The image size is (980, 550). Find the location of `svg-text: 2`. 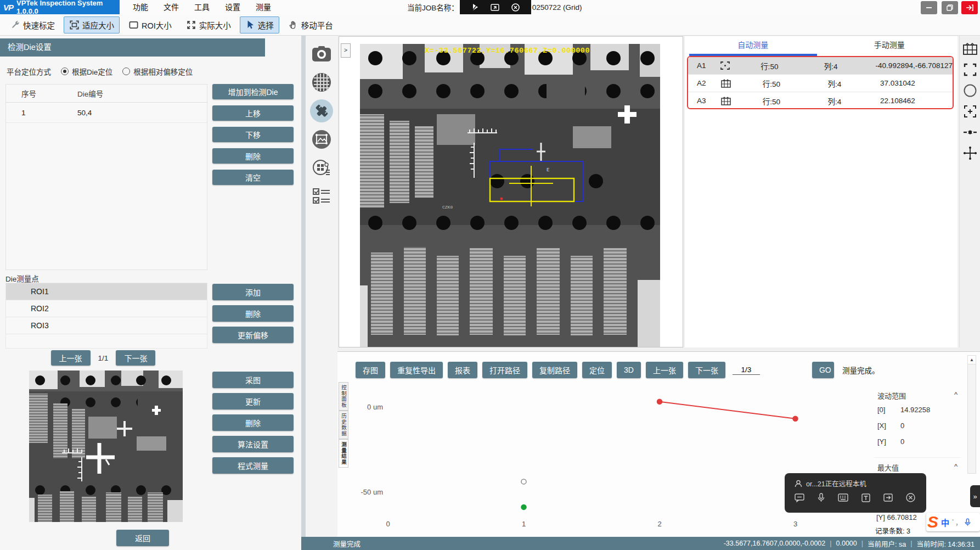

svg-text: 2 is located at coordinates (660, 524).